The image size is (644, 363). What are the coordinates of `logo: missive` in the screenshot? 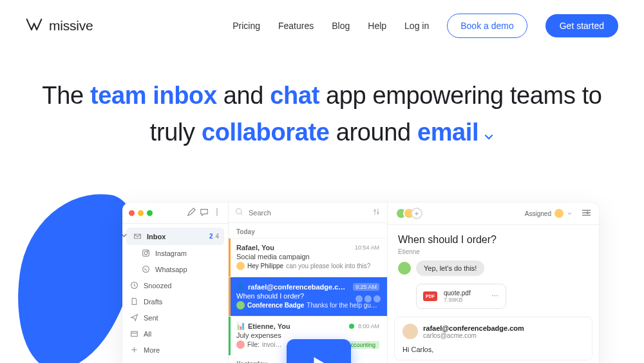 It's located at (59, 26).